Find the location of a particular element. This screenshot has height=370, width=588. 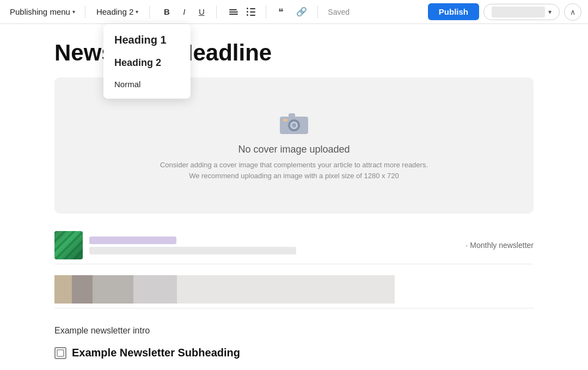

cover-image-desc-line2: We recommend uploading an image with a p… is located at coordinates (294, 176).